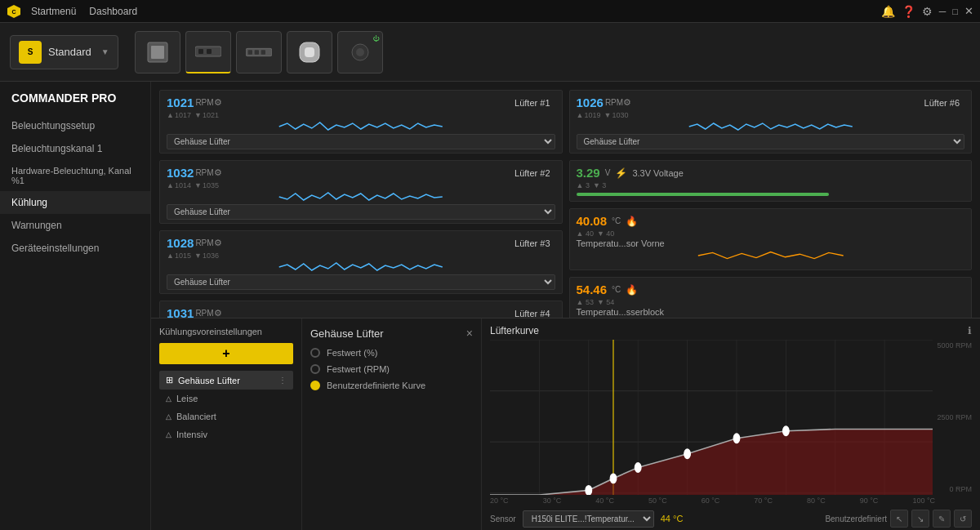 Image resolution: width=980 pixels, height=530 pixels. What do you see at coordinates (621, 173) in the screenshot?
I see `voltage-icon-1: ⚡` at bounding box center [621, 173].